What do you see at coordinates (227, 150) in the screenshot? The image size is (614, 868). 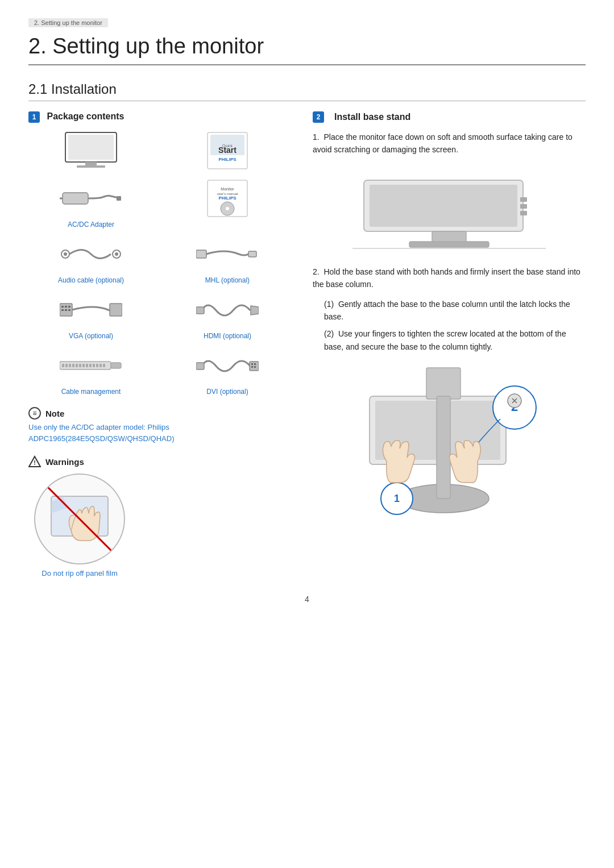 I see `svg-text: Start` at bounding box center [227, 150].